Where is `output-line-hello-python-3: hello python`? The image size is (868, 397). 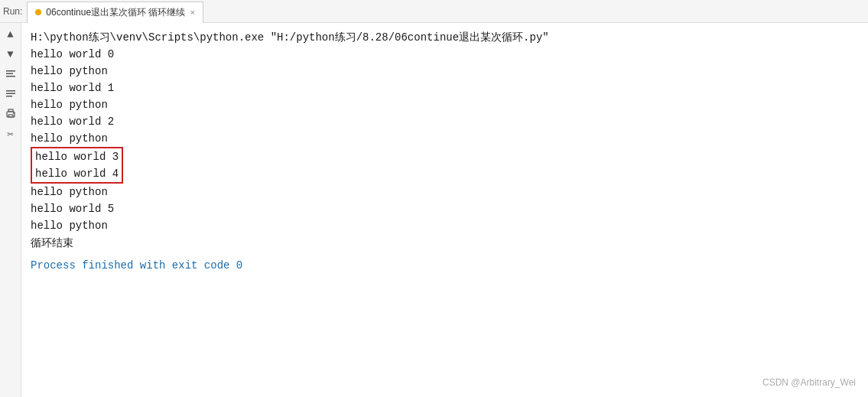 output-line-hello-python-3: hello python is located at coordinates (445, 138).